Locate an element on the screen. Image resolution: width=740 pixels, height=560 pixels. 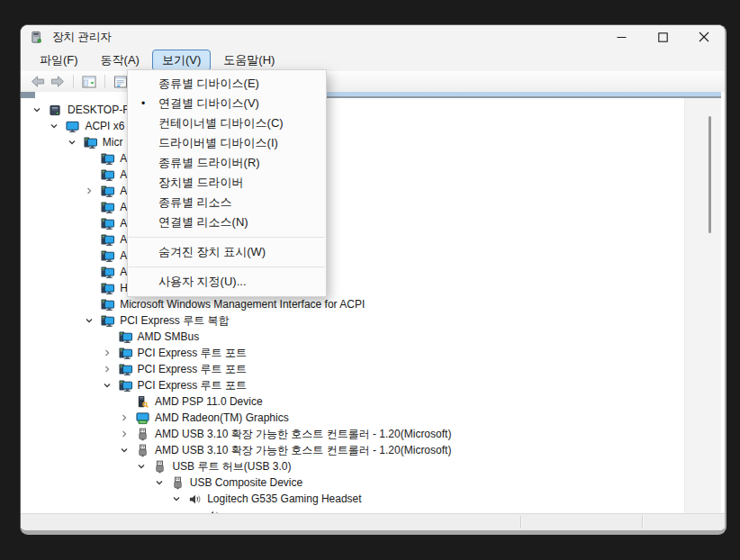
tree-row: AMD SMBus is located at coordinates (373, 337).